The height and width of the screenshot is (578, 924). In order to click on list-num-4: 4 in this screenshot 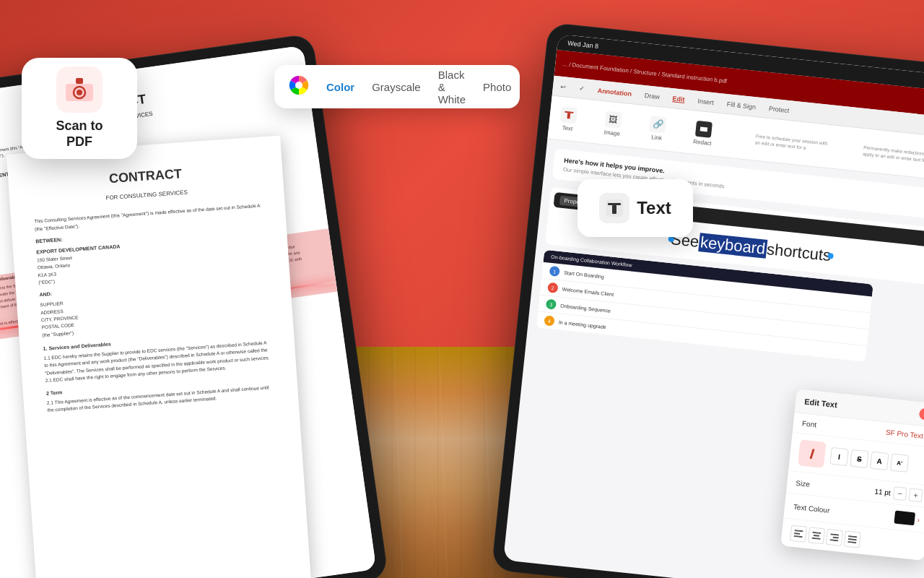, I will do `click(549, 321)`.